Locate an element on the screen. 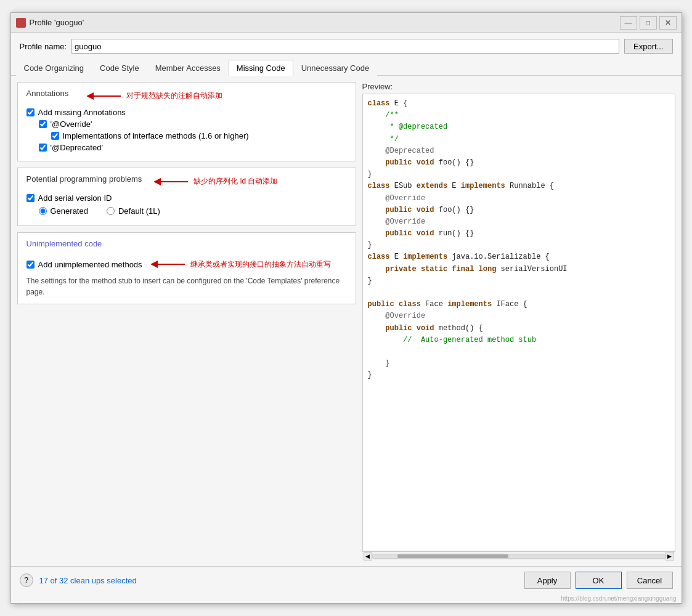 The image size is (692, 616). watermark: https://blog.csdn.net/mengxiangxingguang is located at coordinates (346, 599).